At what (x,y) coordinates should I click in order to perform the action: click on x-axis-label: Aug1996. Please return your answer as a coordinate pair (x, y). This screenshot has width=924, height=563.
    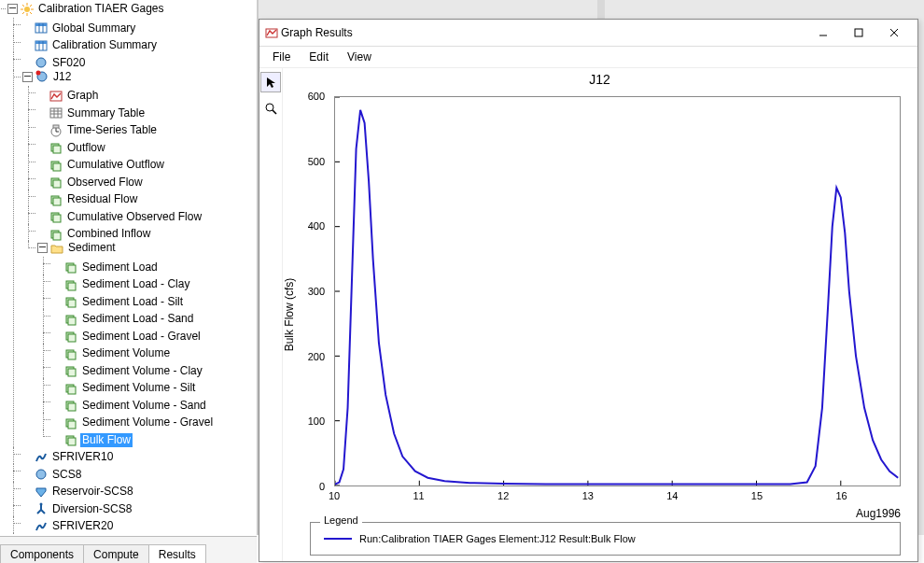
    Looking at the image, I should click on (878, 514).